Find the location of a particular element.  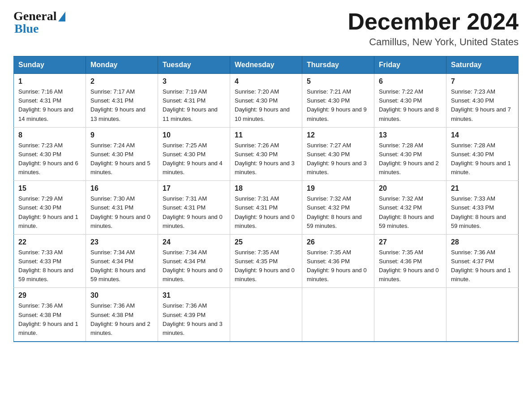

day-info: Sunrise: 7:31 AMSunset: 4:31 PMDaylight:… is located at coordinates (194, 212).